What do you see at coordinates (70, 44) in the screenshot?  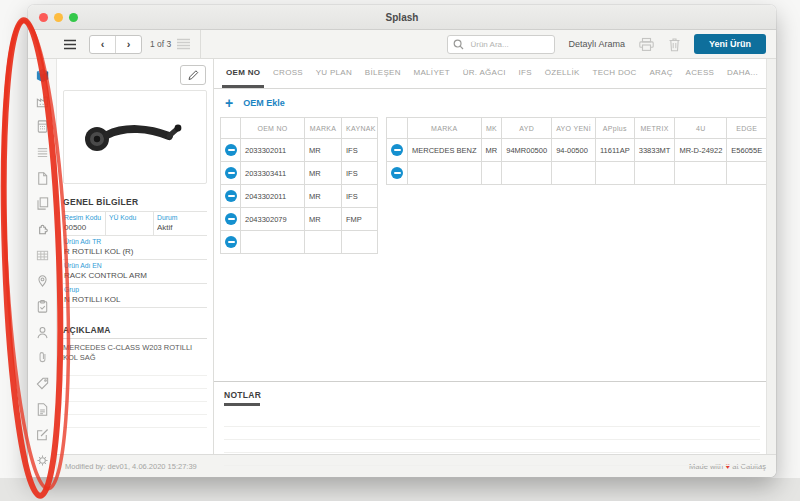 I see `menu-icon` at bounding box center [70, 44].